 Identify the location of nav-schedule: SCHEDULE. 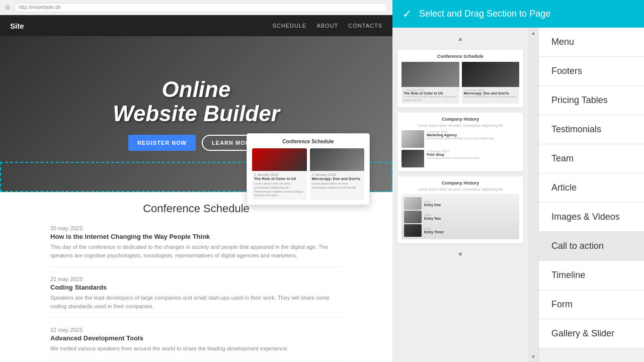
(290, 26).